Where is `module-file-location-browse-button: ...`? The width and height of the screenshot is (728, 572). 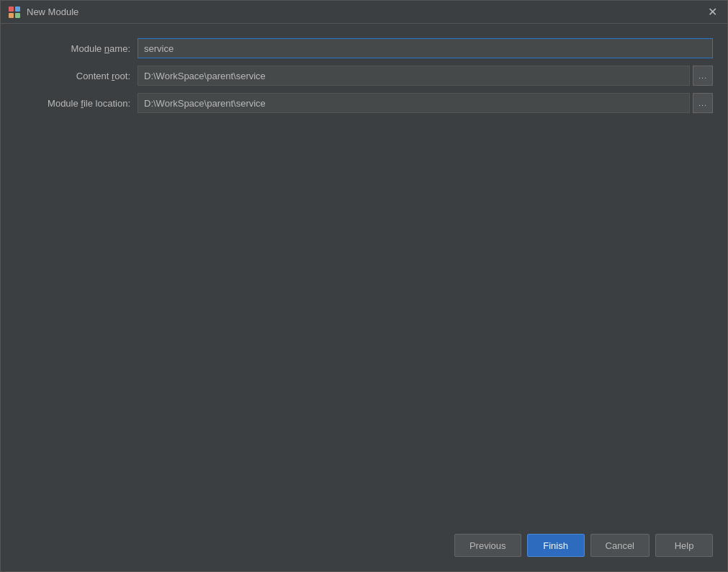
module-file-location-browse-button: ... is located at coordinates (703, 103).